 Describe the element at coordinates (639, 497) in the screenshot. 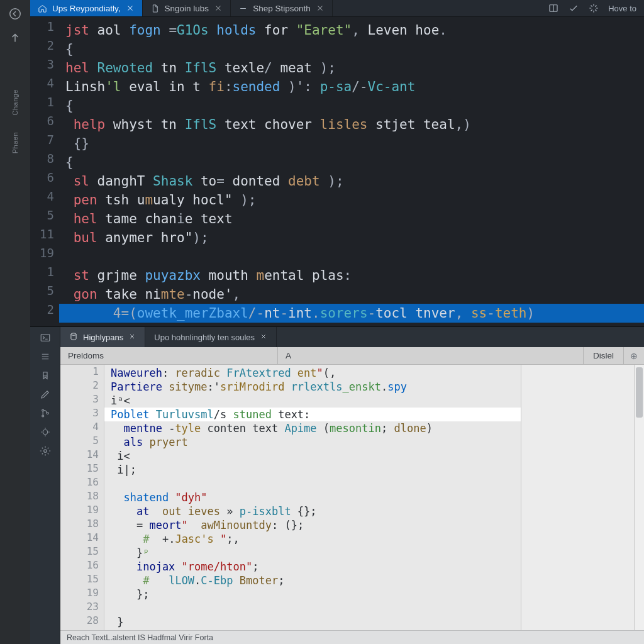

I see `scrollbar` at that location.